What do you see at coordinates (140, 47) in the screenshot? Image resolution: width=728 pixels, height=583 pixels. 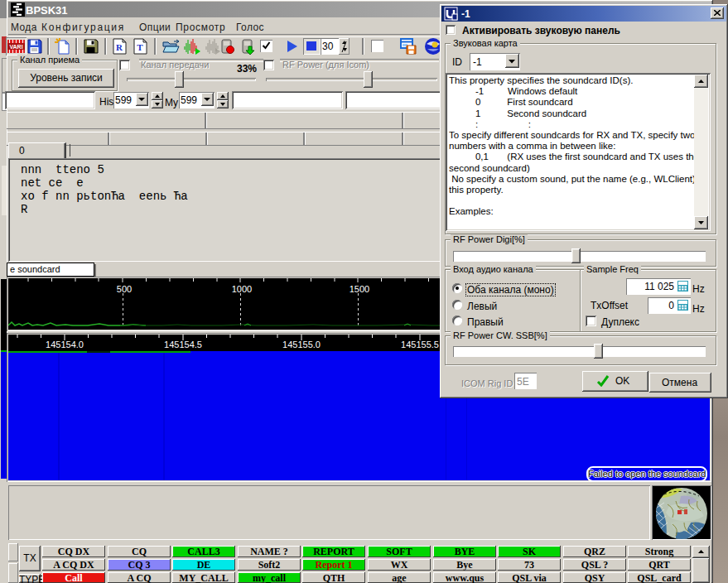 I see `svg-text: T` at bounding box center [140, 47].